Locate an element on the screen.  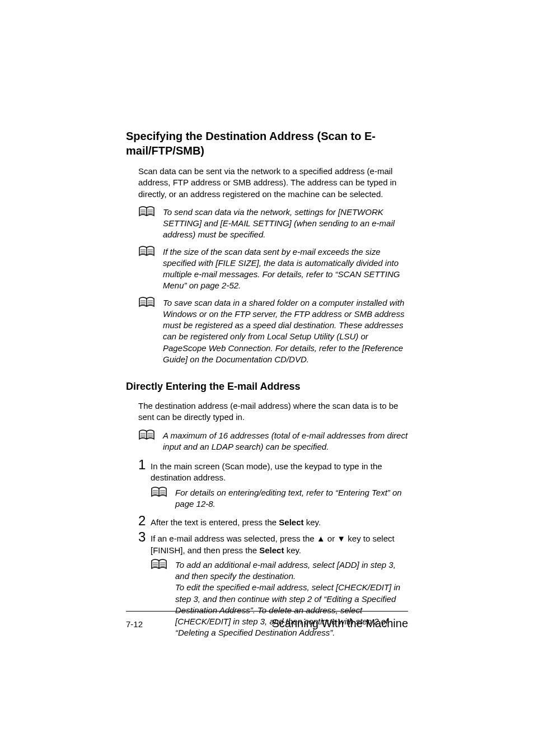
step-number: 2 is located at coordinates (144, 521).